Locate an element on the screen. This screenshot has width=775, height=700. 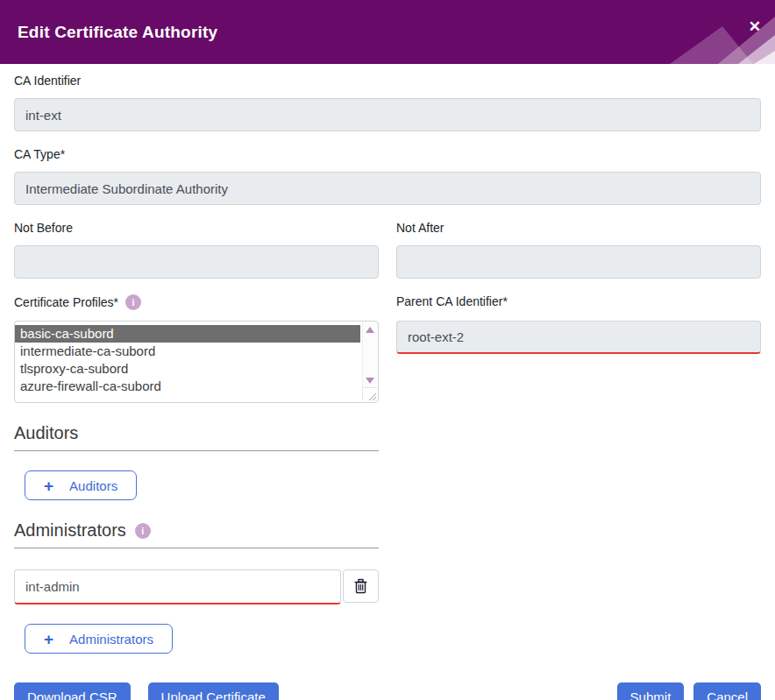
administrator-entry-row is located at coordinates (196, 587).